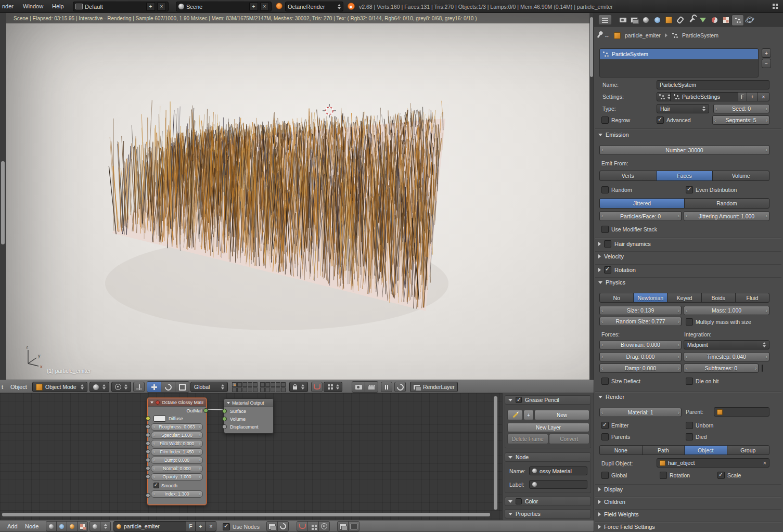 The image size is (783, 532). What do you see at coordinates (614, 475) in the screenshot?
I see `global-checkbox: Global` at bounding box center [614, 475].